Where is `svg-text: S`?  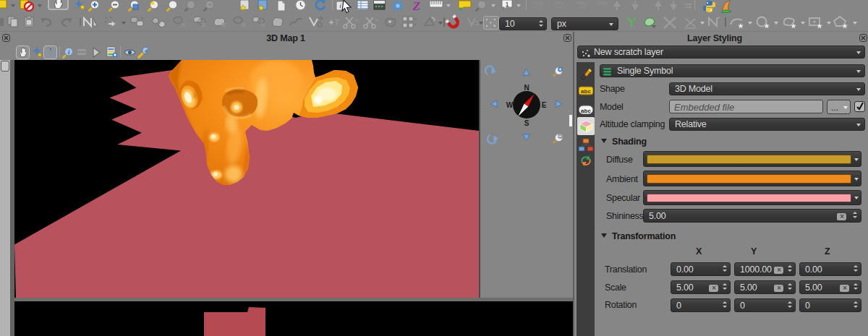
svg-text: S is located at coordinates (527, 123).